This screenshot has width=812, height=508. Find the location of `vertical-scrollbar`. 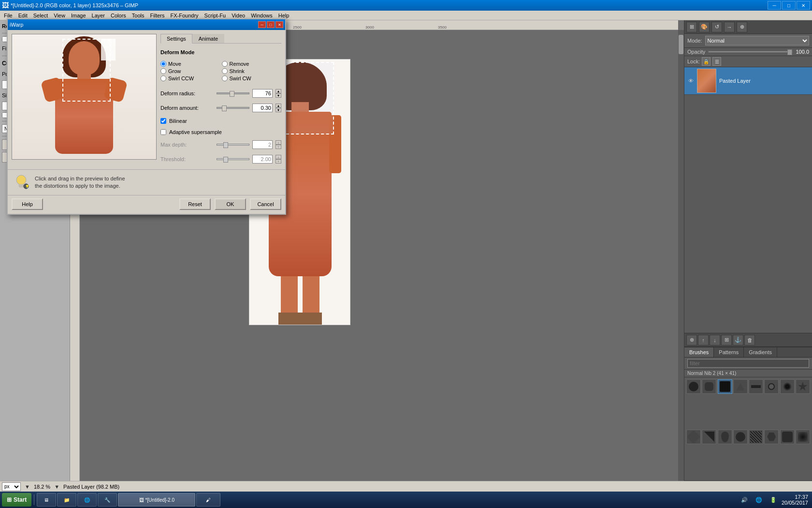

vertical-scrollbar is located at coordinates (681, 260).